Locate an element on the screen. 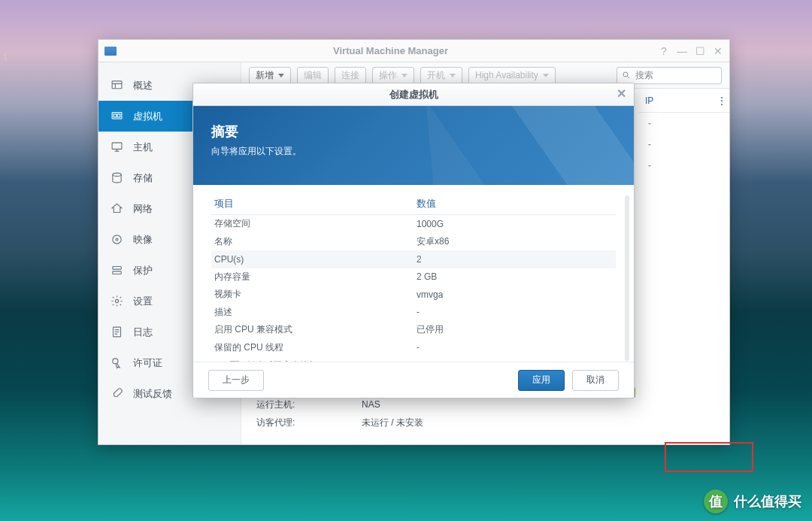 The width and height of the screenshot is (812, 521). toolbar-action-button: 操作 is located at coordinates (393, 75).